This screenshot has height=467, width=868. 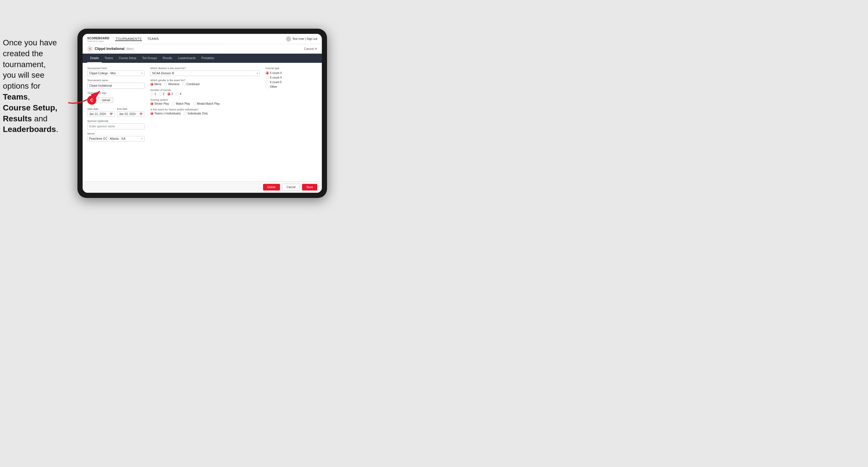 I want to click on tablet-device: SCOREBOARD Powered by clippd TOURNAMENTS…, so click(x=202, y=113).